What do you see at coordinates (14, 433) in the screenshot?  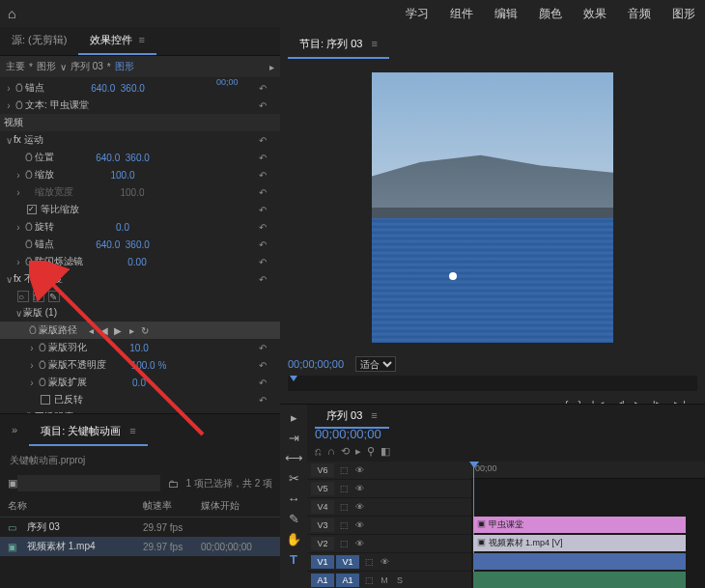 I see `media-browser-tab: »` at bounding box center [14, 433].